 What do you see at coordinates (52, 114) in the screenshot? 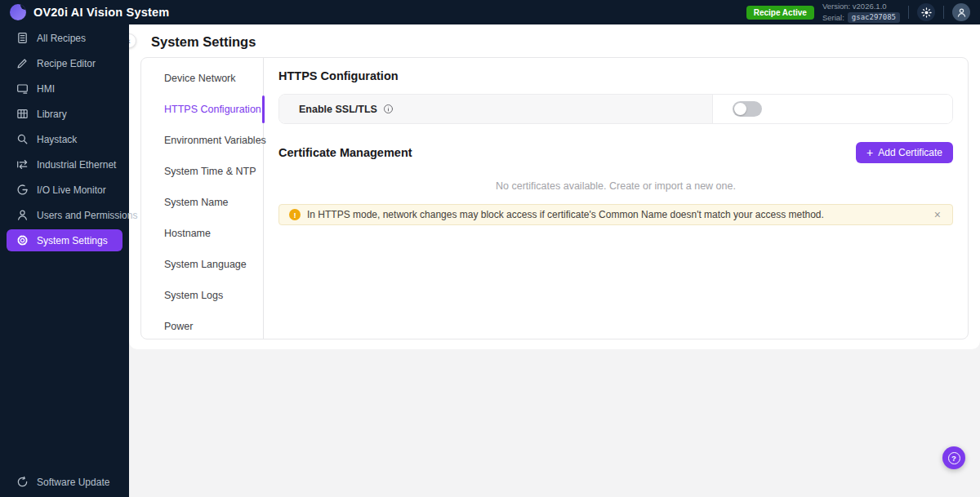
I see `sidebar-item-label: Library` at bounding box center [52, 114].